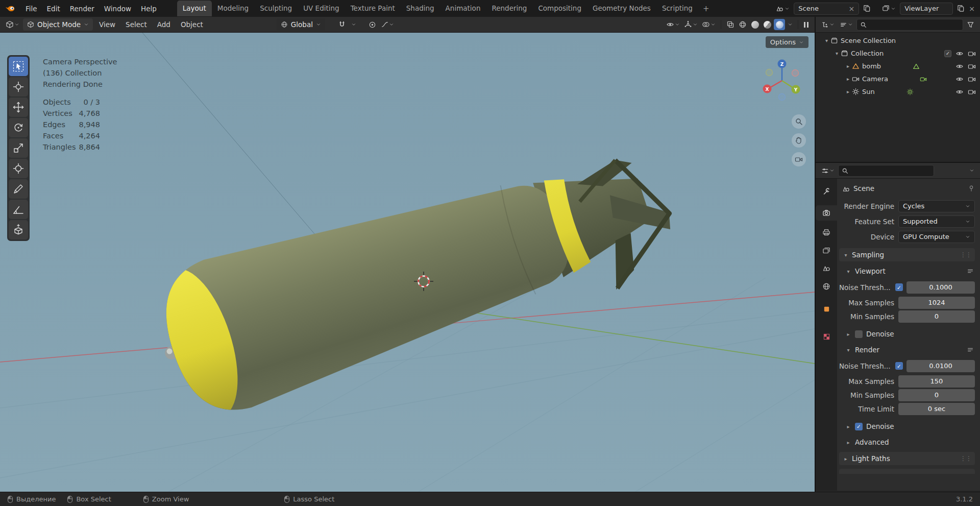  Describe the element at coordinates (941, 287) in the screenshot. I see `viewport-noise-threshold-field: 0.1000` at that location.